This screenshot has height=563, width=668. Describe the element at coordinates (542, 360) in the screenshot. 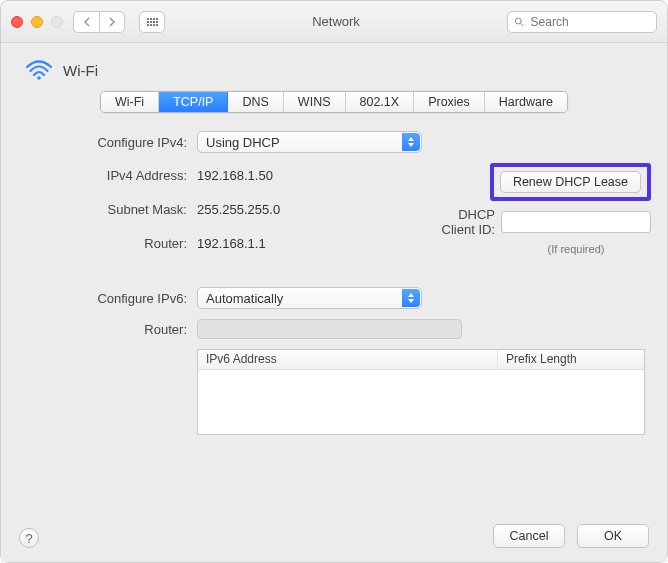

I see `column-prefix-length: Prefix Length` at that location.